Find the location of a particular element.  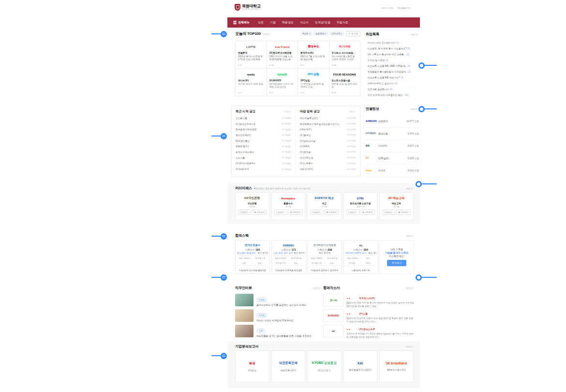

posting-row: (주)GS텍 ~07-17(토) is located at coordinates (328, 146).